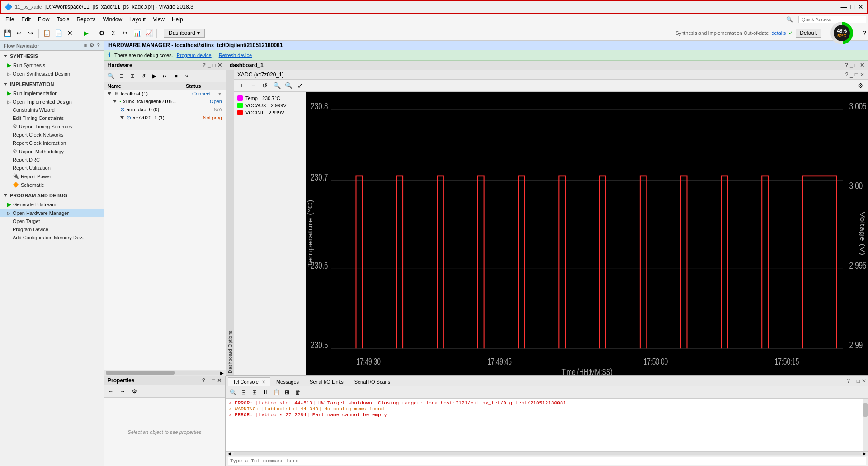 This screenshot has width=868, height=466. What do you see at coordinates (7, 33) in the screenshot?
I see `save-button: 💾` at bounding box center [7, 33].